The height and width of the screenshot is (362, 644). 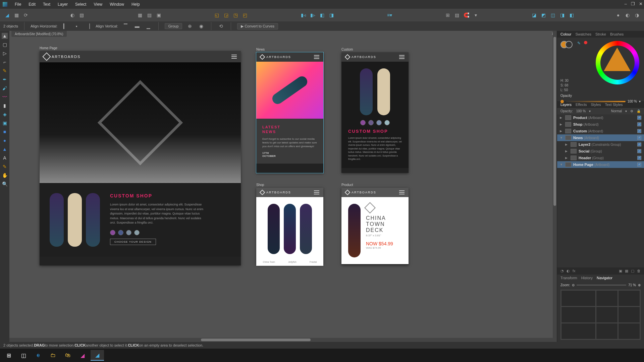 What do you see at coordinates (5, 175) in the screenshot?
I see `hand-tool-icon: ✋` at bounding box center [5, 175].